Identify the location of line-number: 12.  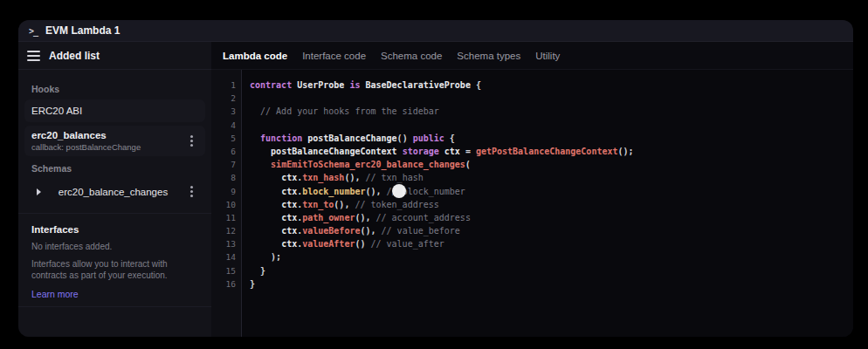
(226, 230).